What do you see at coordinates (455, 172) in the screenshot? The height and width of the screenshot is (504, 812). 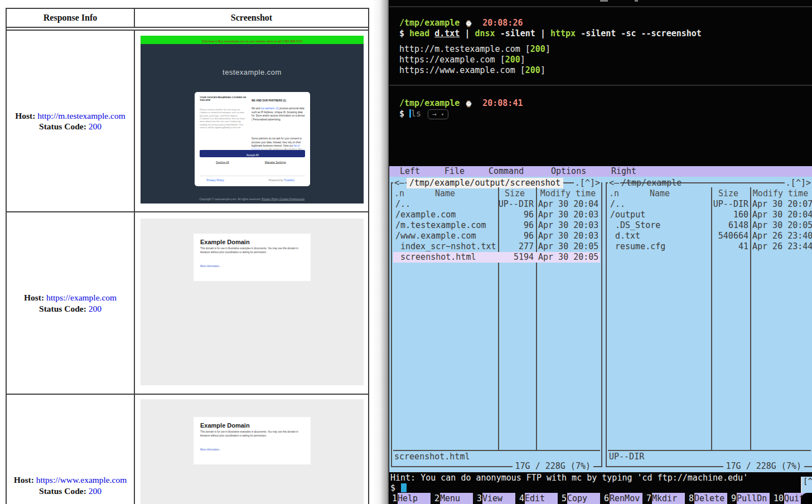 I see `menu-file: File` at bounding box center [455, 172].